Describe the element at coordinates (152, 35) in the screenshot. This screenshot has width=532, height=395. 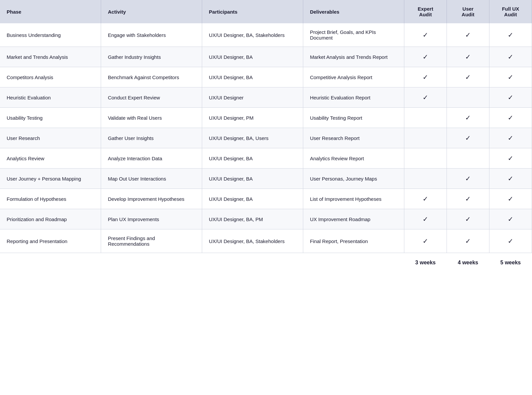
I see `cell-activity: Engage with Stakeholders` at that location.